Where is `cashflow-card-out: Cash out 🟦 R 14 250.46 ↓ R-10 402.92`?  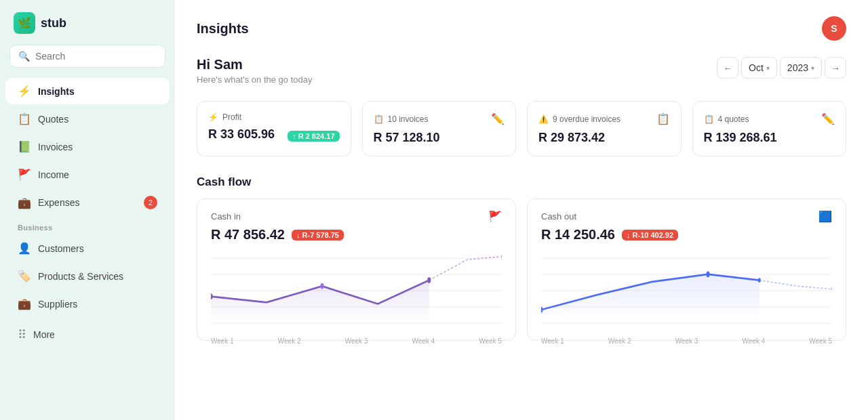
cashflow-card-out: Cash out 🟦 R 14 250.46 ↓ R-10 402.92 is located at coordinates (686, 270).